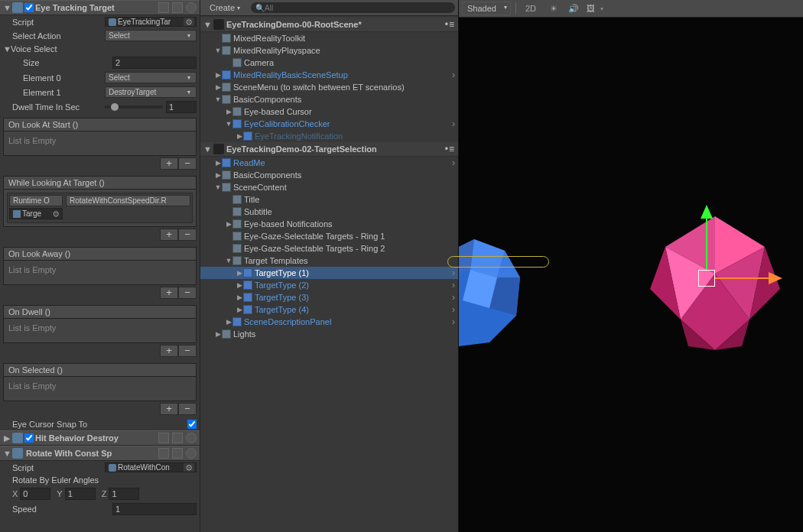 The width and height of the screenshot is (803, 532). What do you see at coordinates (329, 24) in the screenshot?
I see `scene-header: ▼EyeTrackingDemo-00-RootScene*•≡` at bounding box center [329, 24].